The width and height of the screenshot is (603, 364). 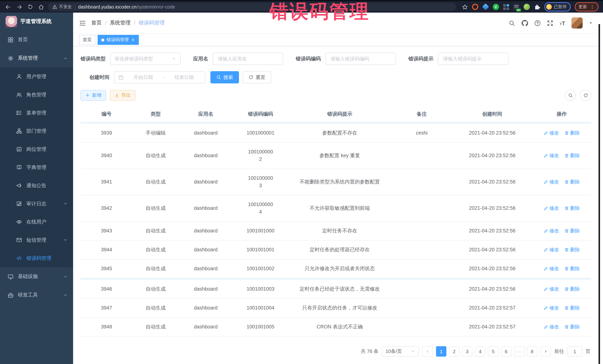 What do you see at coordinates (336, 133) in the screenshot?
I see `table-row: 3939 手动编辑 dashboard 1001000001 参数配置不存在 c…` at bounding box center [336, 133].